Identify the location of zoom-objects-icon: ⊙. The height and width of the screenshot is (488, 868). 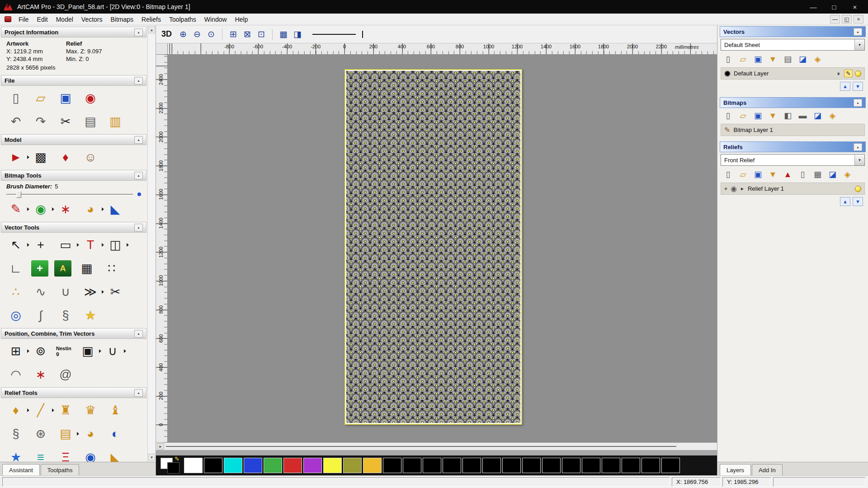
(211, 34).